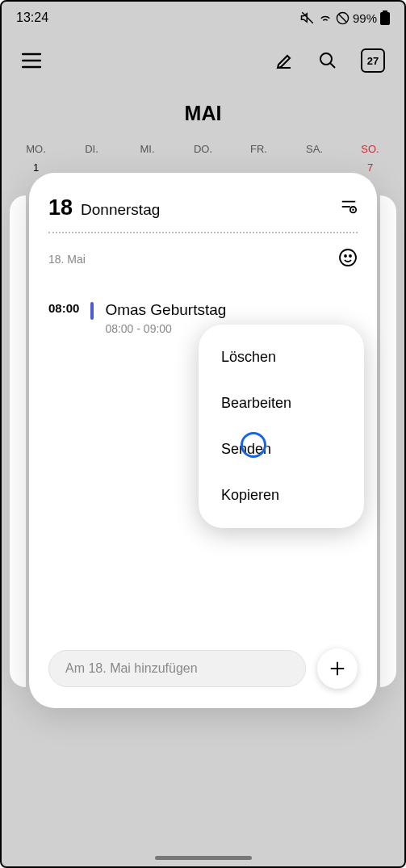 This screenshot has width=406, height=868. What do you see at coordinates (203, 149) in the screenshot?
I see `weekday-row: MO. DI. MI. DO. FR. SA. SO.` at bounding box center [203, 149].